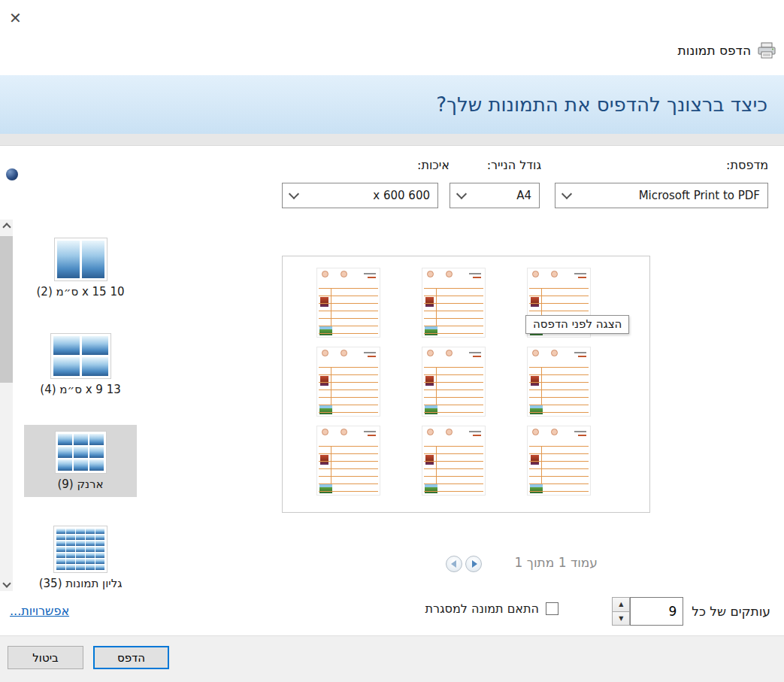 The width and height of the screenshot is (784, 682). Describe the element at coordinates (577, 325) in the screenshot. I see `preview-tooltip: הצגה לפני הדפסה` at that location.